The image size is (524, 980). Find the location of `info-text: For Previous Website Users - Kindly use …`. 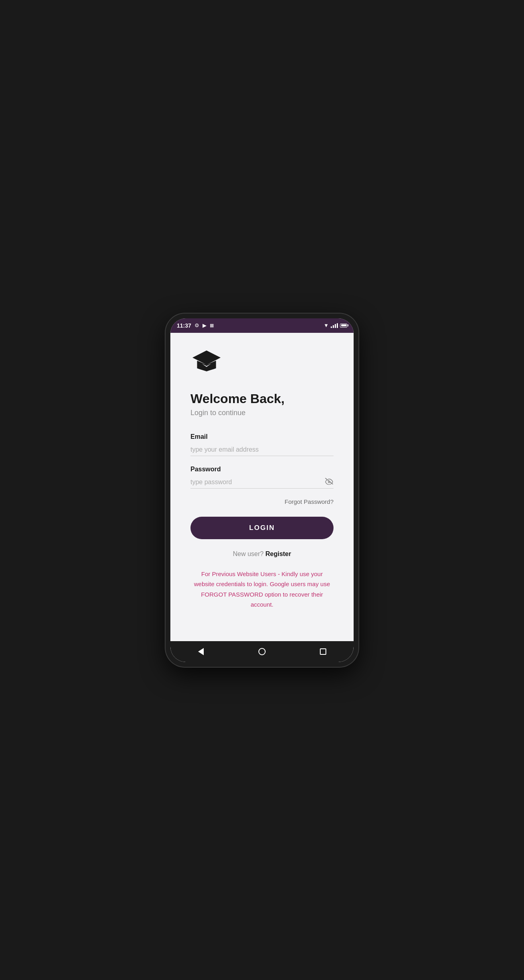

info-text: For Previous Website Users - Kindly use … is located at coordinates (262, 589).